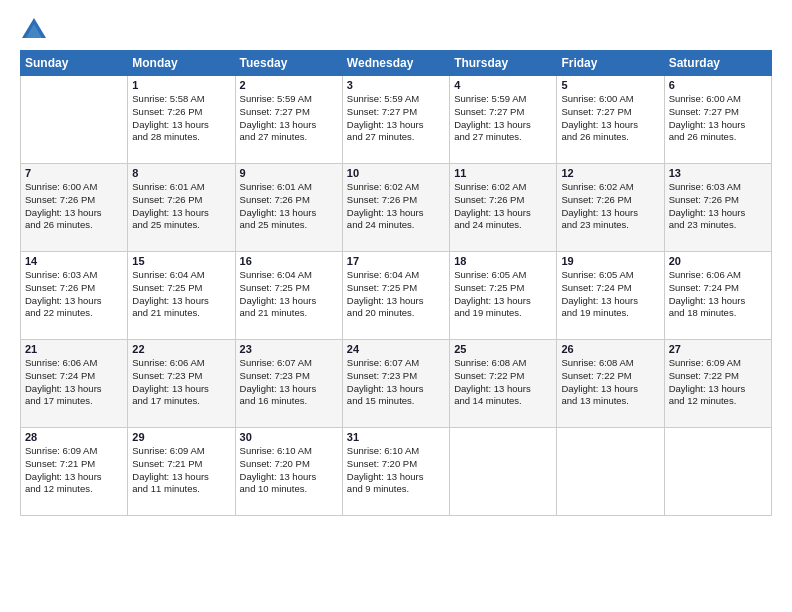 This screenshot has width=792, height=612. What do you see at coordinates (610, 294) in the screenshot?
I see `day-info: Sunrise: 6:05 AM Sunset: 7:24 PM Dayligh…` at bounding box center [610, 294].